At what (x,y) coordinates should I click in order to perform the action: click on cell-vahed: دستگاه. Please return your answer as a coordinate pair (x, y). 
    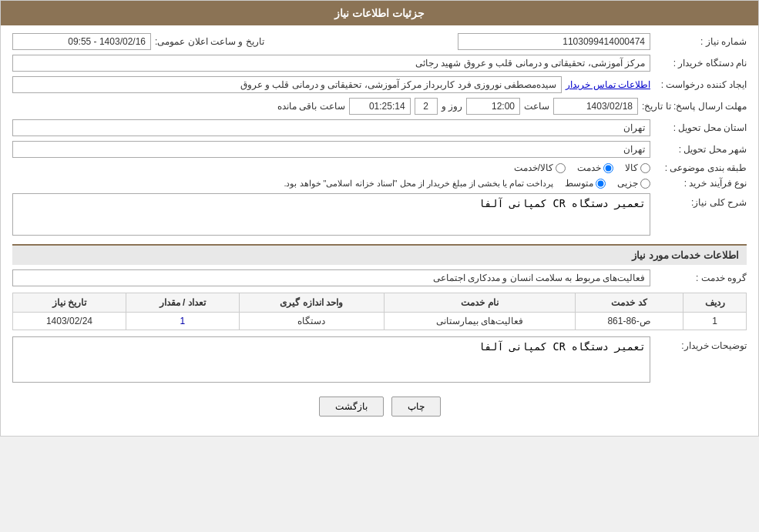
    Looking at the image, I should click on (311, 322).